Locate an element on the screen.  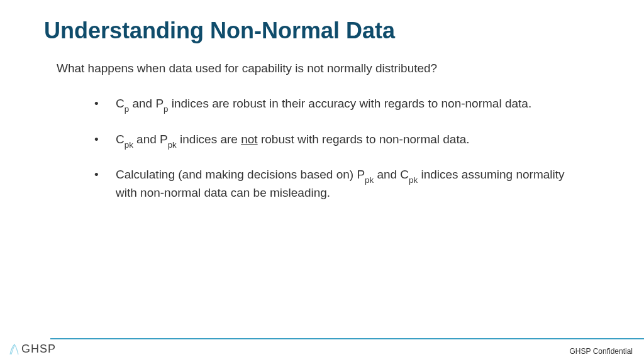
text-span: and C is located at coordinates (391, 175).